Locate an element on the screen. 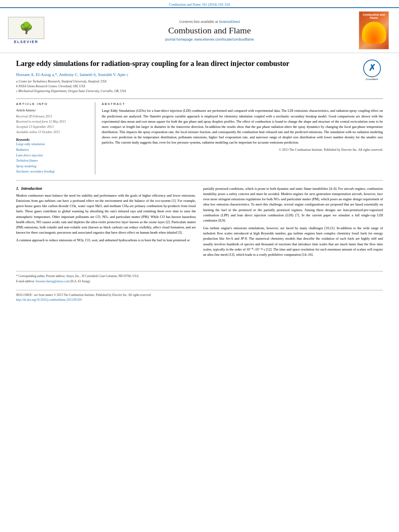 This screenshot has width=399, height=532. article-history: Article history: Received 28 February 20… is located at coordinates (52, 121).